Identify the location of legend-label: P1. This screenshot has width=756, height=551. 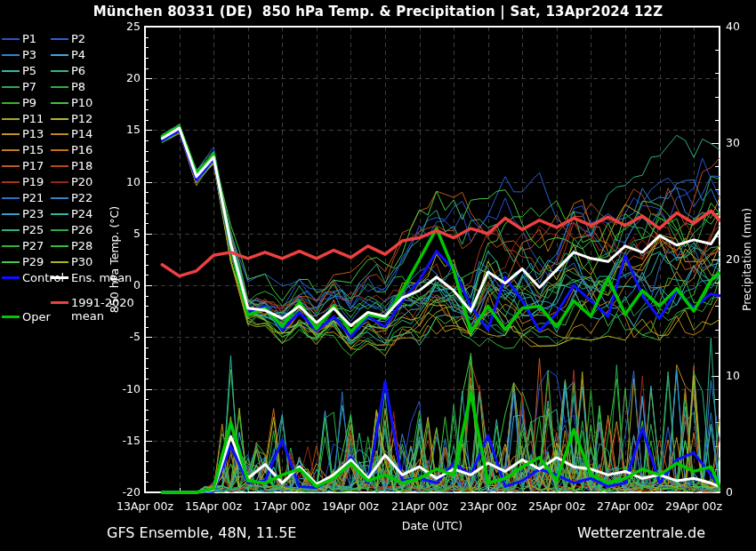
(29, 39).